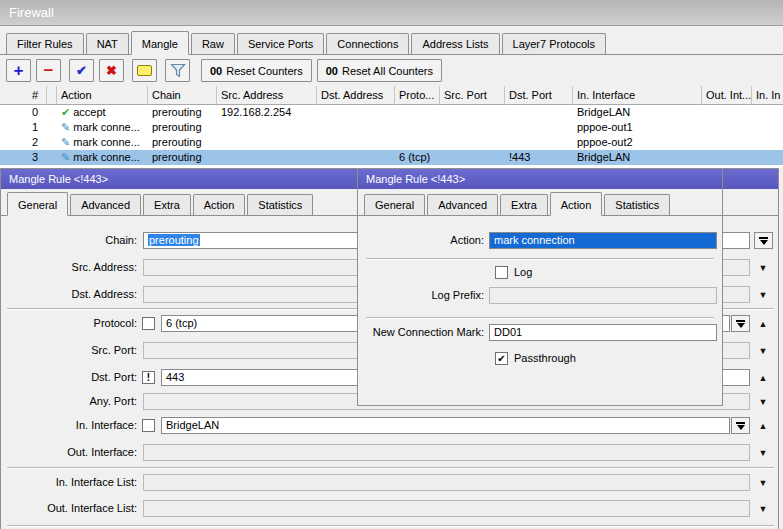 The image size is (783, 529). What do you see at coordinates (160, 43) in the screenshot?
I see `tab-mangle: Mangle` at bounding box center [160, 43].